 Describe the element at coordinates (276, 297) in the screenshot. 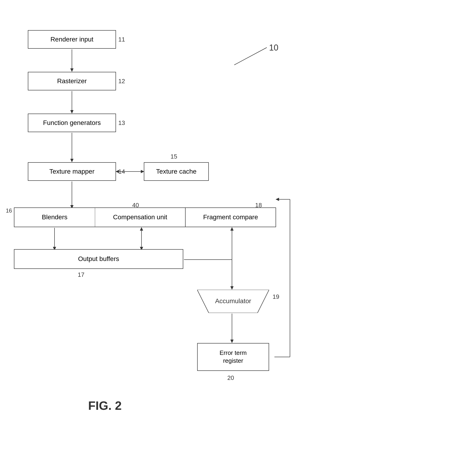

I see `accumulator-ref: 19` at that location.